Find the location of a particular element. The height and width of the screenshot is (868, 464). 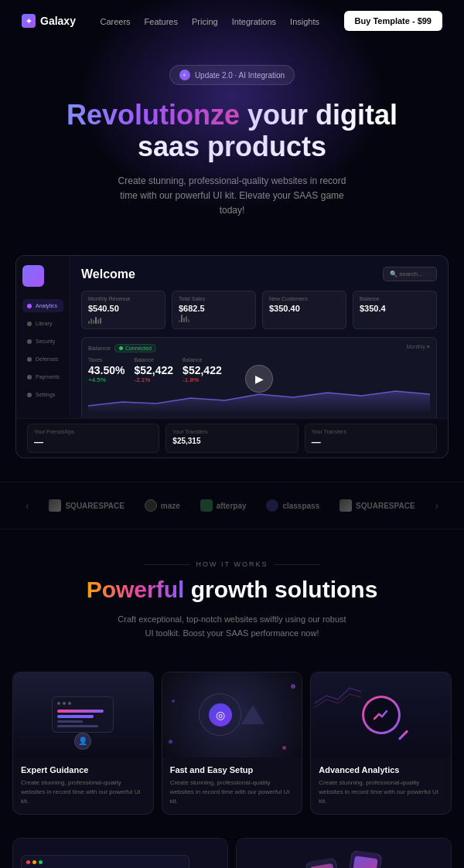

stat-sales-value: $682.5 is located at coordinates (213, 308).